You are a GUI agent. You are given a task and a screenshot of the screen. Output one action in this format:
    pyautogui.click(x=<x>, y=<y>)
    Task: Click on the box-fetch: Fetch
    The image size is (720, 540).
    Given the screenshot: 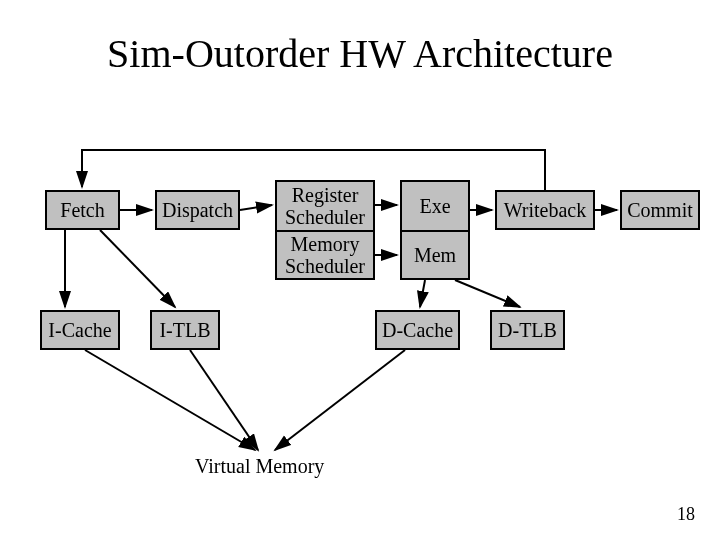 What is the action you would take?
    pyautogui.click(x=82, y=210)
    